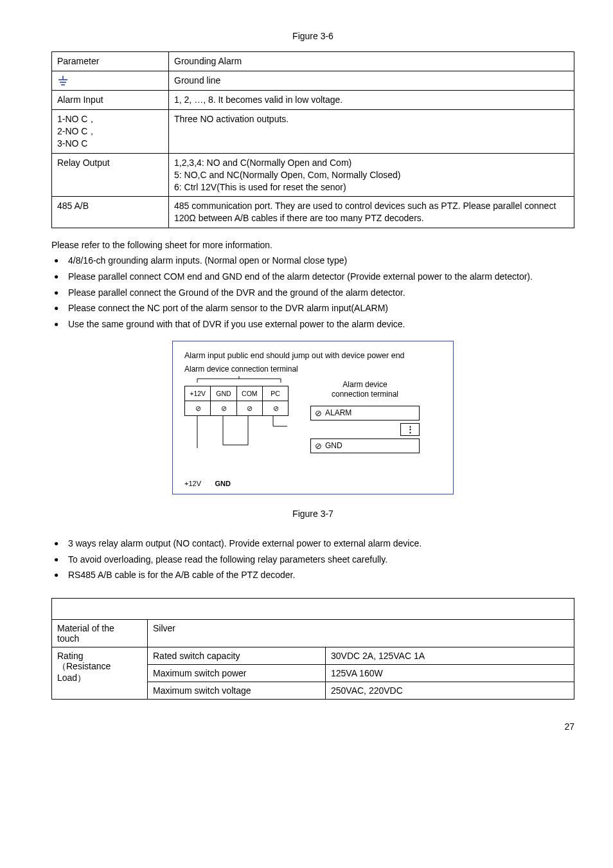  I want to click on diagram-subtitle: Alarm device connection terminal, so click(313, 369).